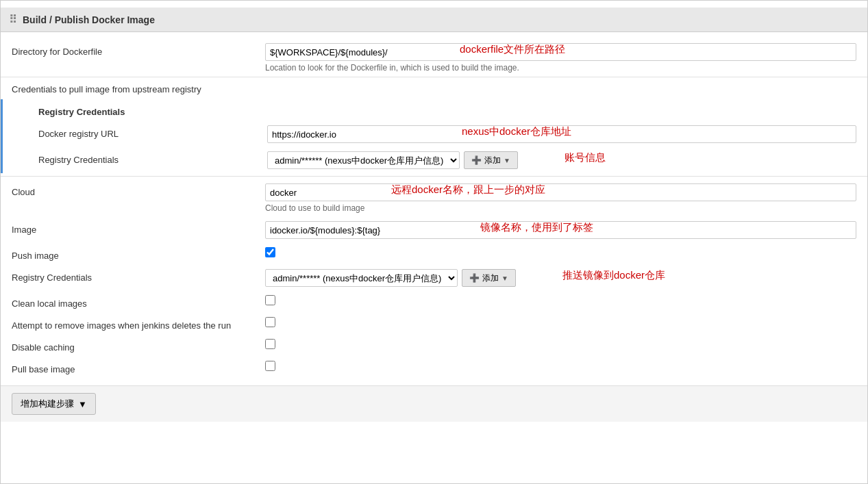  I want to click on attempt-remove-row: Attempt to remove images when jenkins de…, so click(434, 324).